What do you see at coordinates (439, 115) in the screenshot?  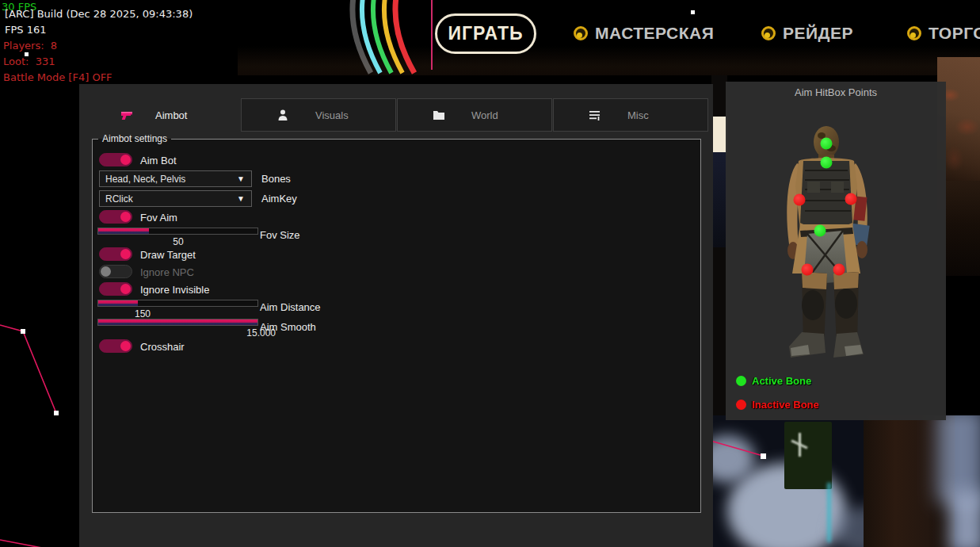 I see `folder-icon` at bounding box center [439, 115].